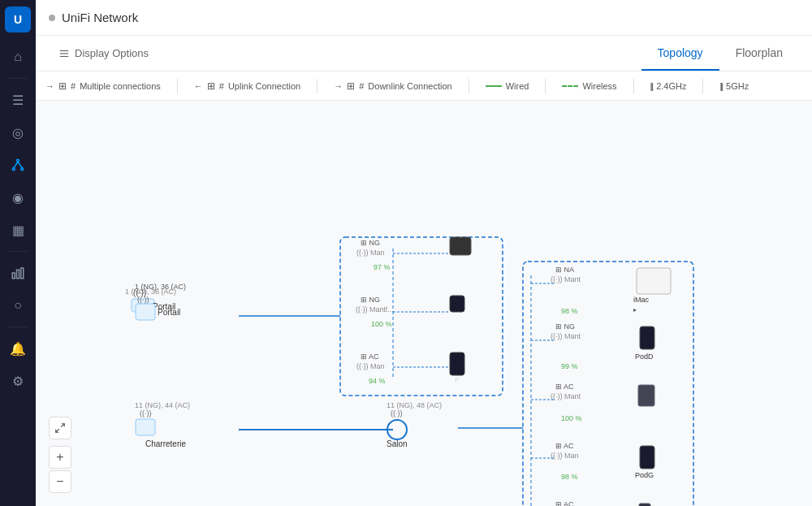  Describe the element at coordinates (414, 405) in the screenshot. I see `svg-text: 11 (NG), 48 (AC)` at that location.